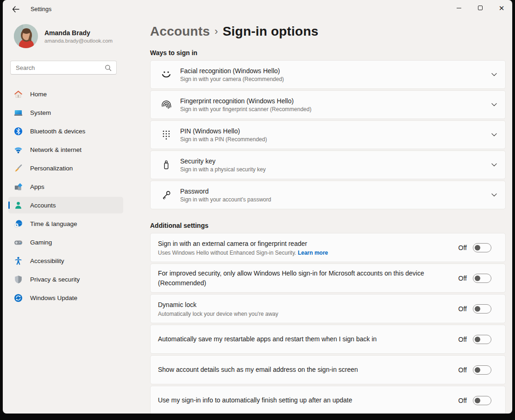 The height and width of the screenshot is (420, 515). What do you see at coordinates (297, 305) in the screenshot?
I see `setting-title: Dynamic lock` at bounding box center [297, 305].